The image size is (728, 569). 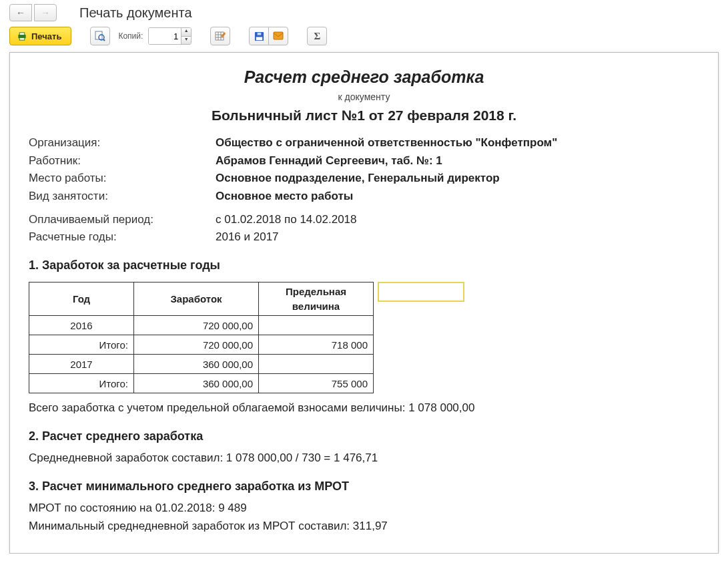 What do you see at coordinates (186, 32) in the screenshot?
I see `copies-up-button: ▲` at bounding box center [186, 32].